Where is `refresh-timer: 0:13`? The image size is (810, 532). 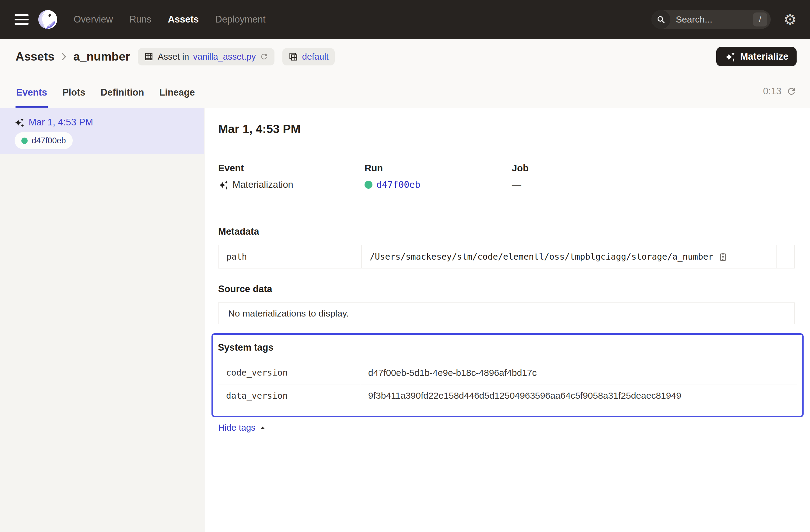
refresh-timer: 0:13 is located at coordinates (780, 91).